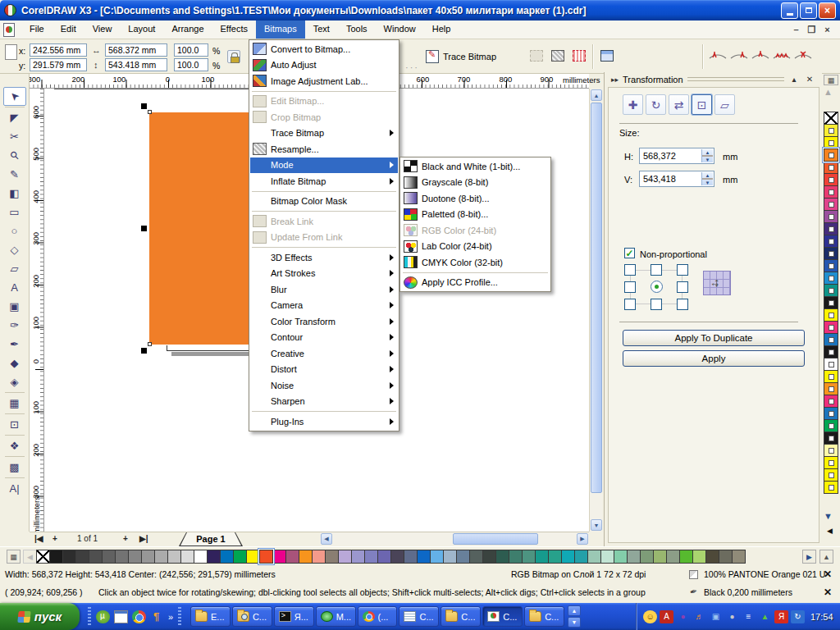 This screenshot has height=630, width=840. What do you see at coordinates (789, 11) in the screenshot?
I see `minimize-button` at bounding box center [789, 11].